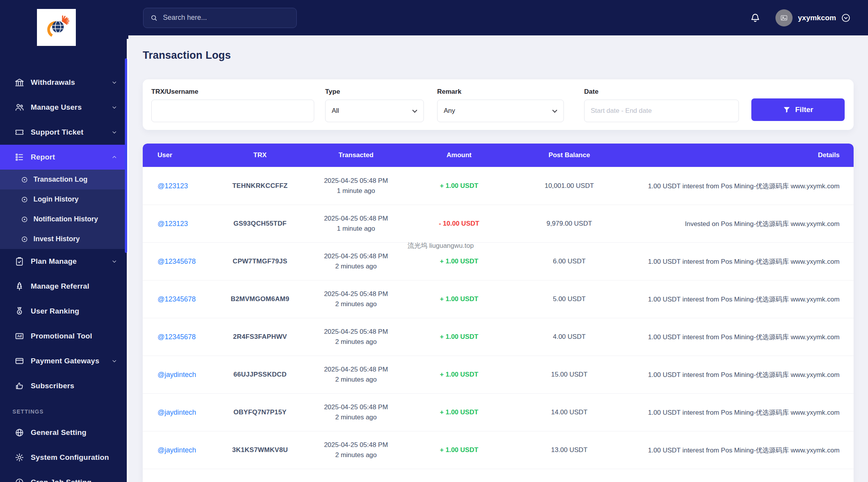 This screenshot has height=482, width=868. I want to click on type-select-value: All, so click(335, 111).